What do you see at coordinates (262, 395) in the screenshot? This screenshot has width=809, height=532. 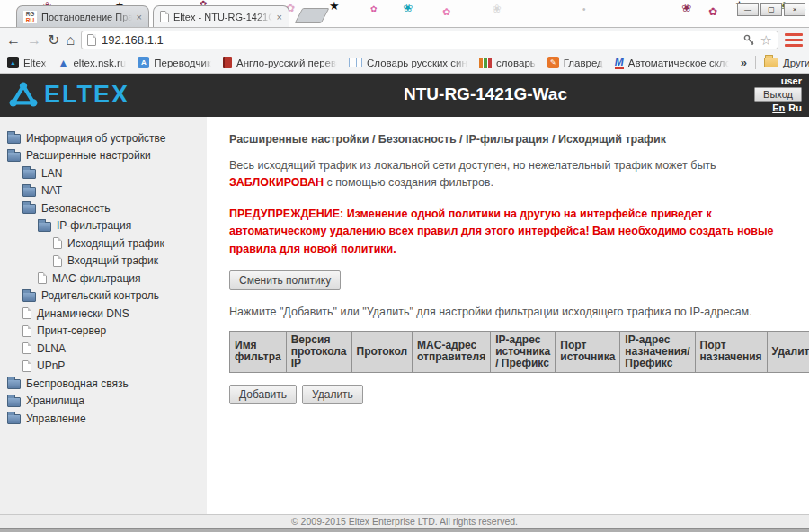 I see `add-button: Добавить` at bounding box center [262, 395].